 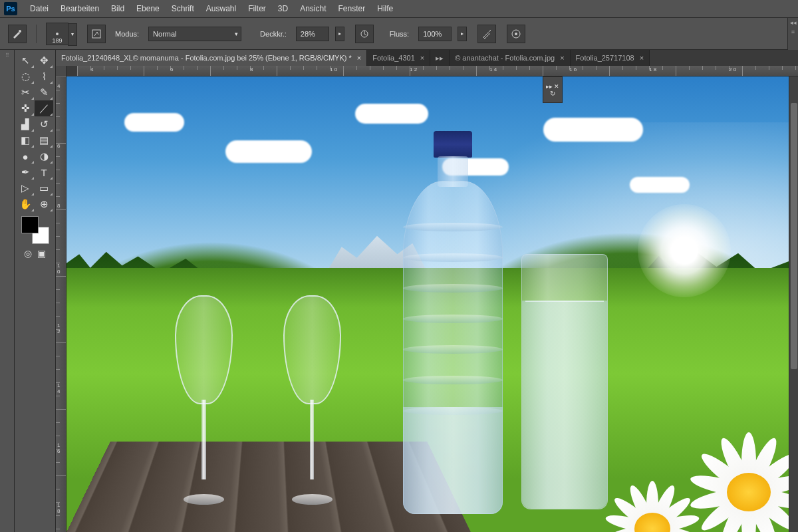 I want to click on airbrush-icon, so click(x=487, y=34).